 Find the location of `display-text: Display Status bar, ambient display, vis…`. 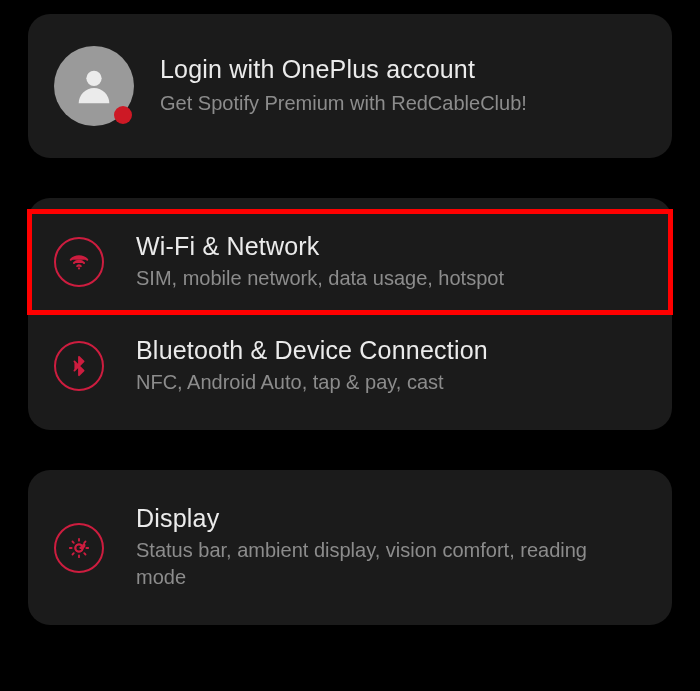

display-text: Display Status bar, ambient display, vis… is located at coordinates (388, 548).